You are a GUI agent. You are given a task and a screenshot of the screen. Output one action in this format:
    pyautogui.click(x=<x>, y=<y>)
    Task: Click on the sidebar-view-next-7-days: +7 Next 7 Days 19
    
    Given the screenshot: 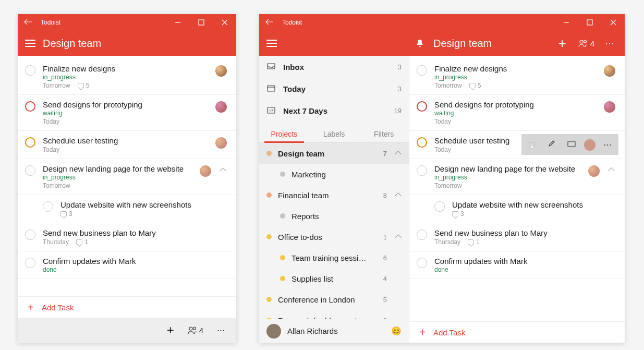 What is the action you would take?
    pyautogui.click(x=334, y=111)
    